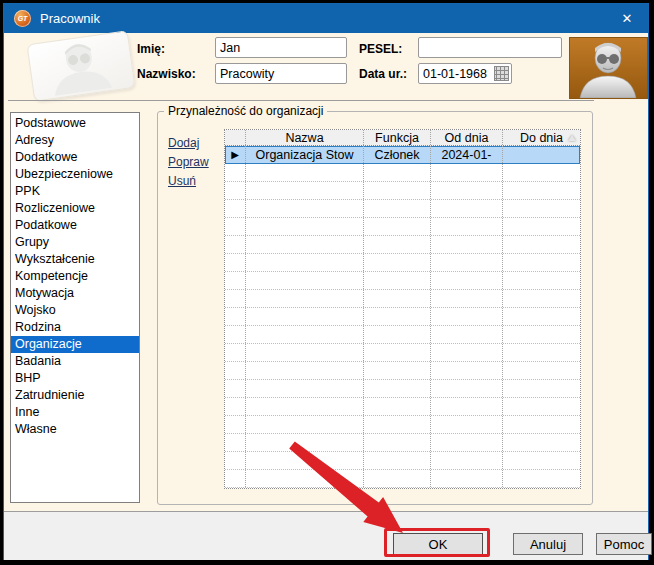  Describe the element at coordinates (75, 344) in the screenshot. I see `sidebar-item-organizacje: Organizacje` at that location.